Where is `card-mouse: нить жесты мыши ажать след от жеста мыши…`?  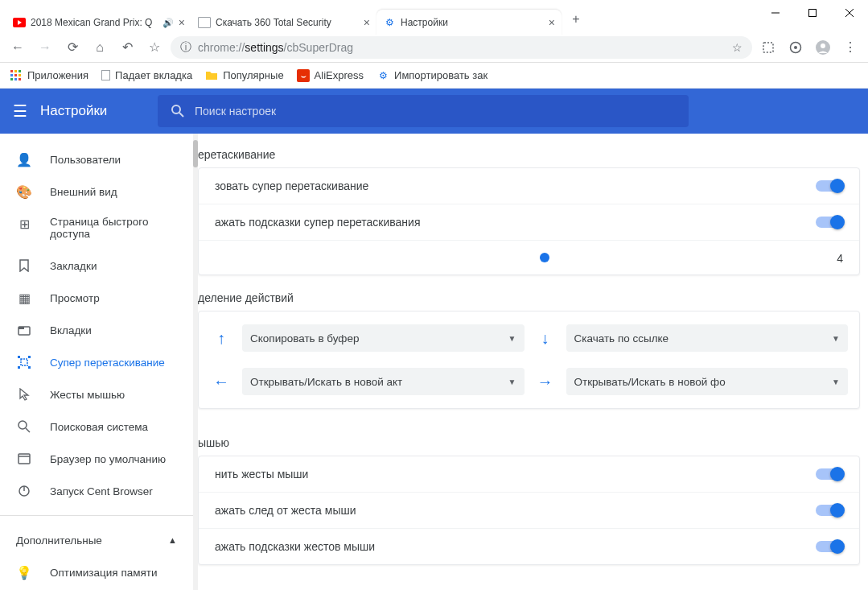
card-mouse: нить жесты мыши ажать след от жеста мыши… is located at coordinates (529, 510).